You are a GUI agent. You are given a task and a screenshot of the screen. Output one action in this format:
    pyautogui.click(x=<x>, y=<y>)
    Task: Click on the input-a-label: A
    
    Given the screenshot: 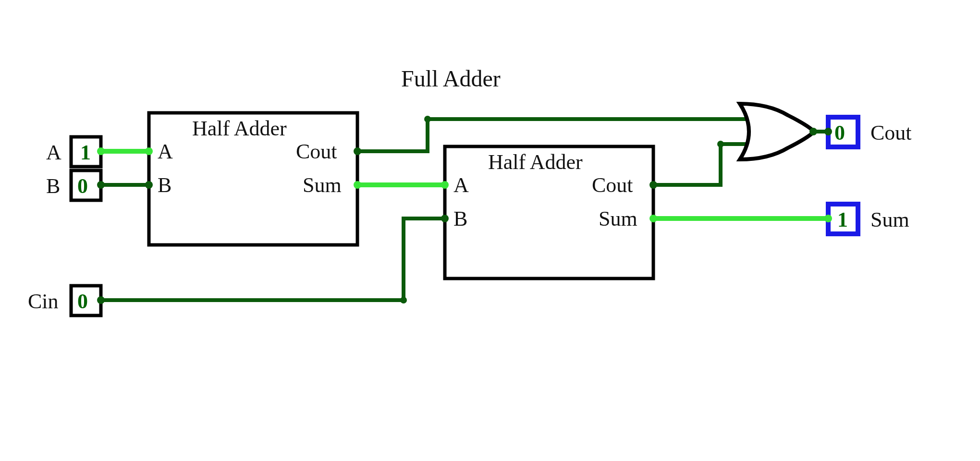 What is the action you would take?
    pyautogui.click(x=54, y=153)
    